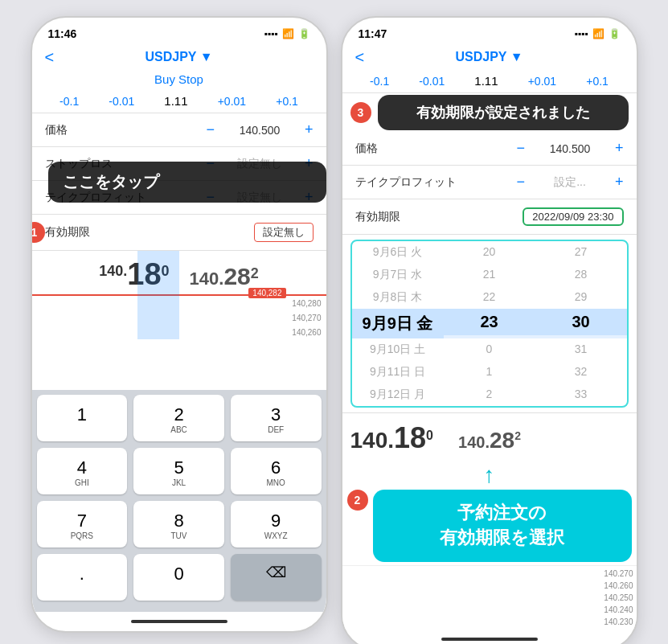 The width and height of the screenshot is (668, 644). Describe the element at coordinates (398, 395) in the screenshot. I see `cal-date-sep12: 9月12日 月` at that location.